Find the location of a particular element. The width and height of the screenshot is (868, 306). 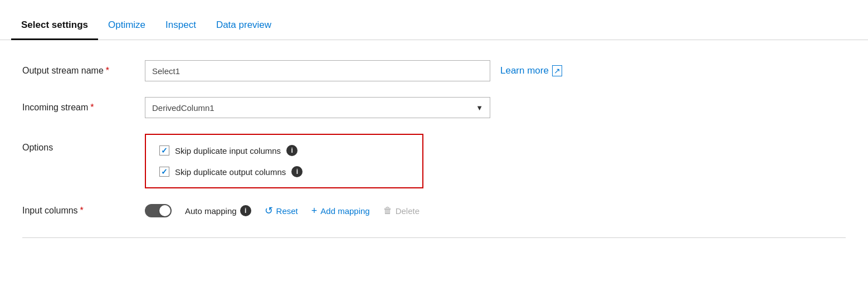

required-star-input-columns: * is located at coordinates (82, 211).